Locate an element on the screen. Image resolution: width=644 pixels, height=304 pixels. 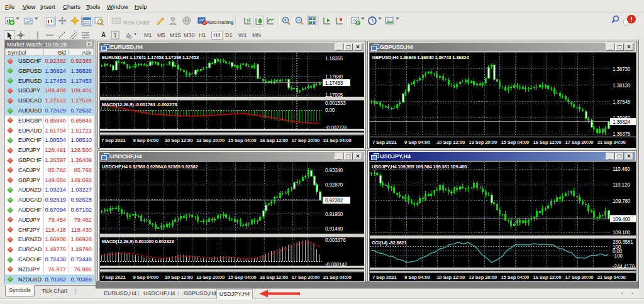
svg-text: 1.17453 is located at coordinates (335, 83).